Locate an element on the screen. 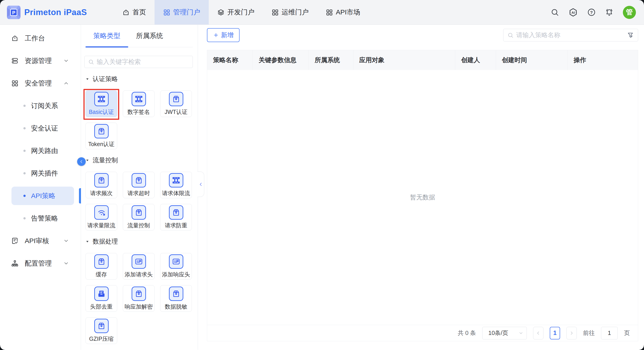 Image resolution: width=644 pixels, height=350 pixels. next-page-button is located at coordinates (572, 333).